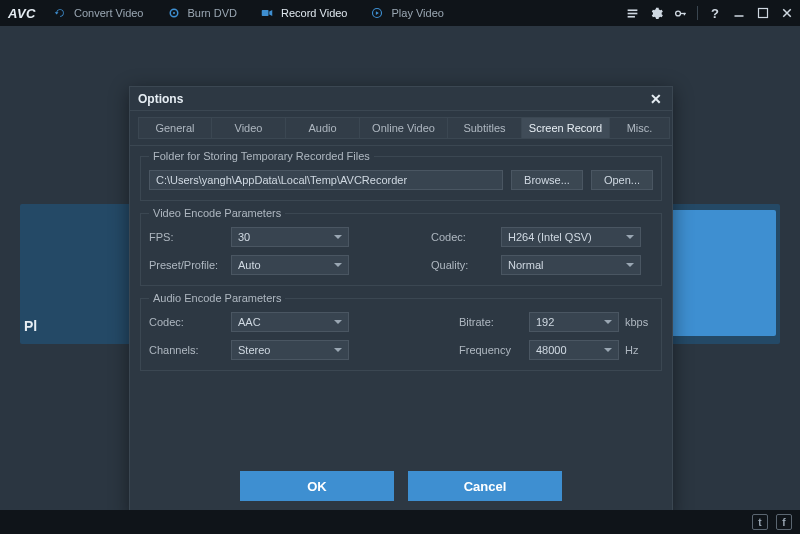 Image resolution: width=800 pixels, height=534 pixels. I want to click on separator, so click(698, 13).